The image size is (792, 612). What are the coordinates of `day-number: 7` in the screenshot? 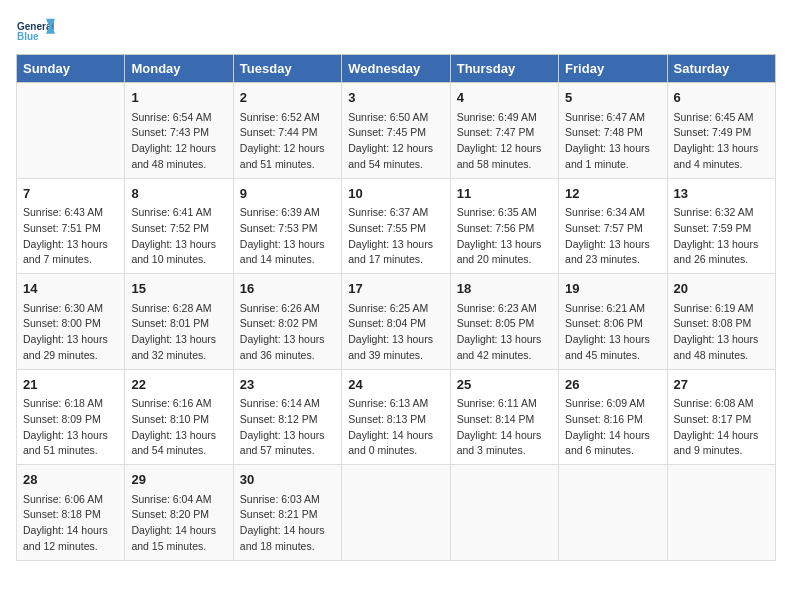 It's located at (70, 194).